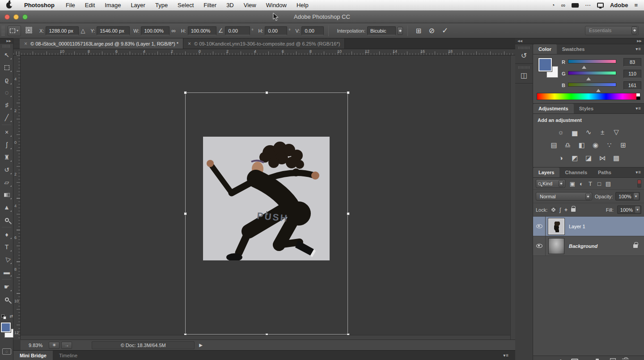  I want to click on eyedropper-tool: ╱, so click(7, 117).